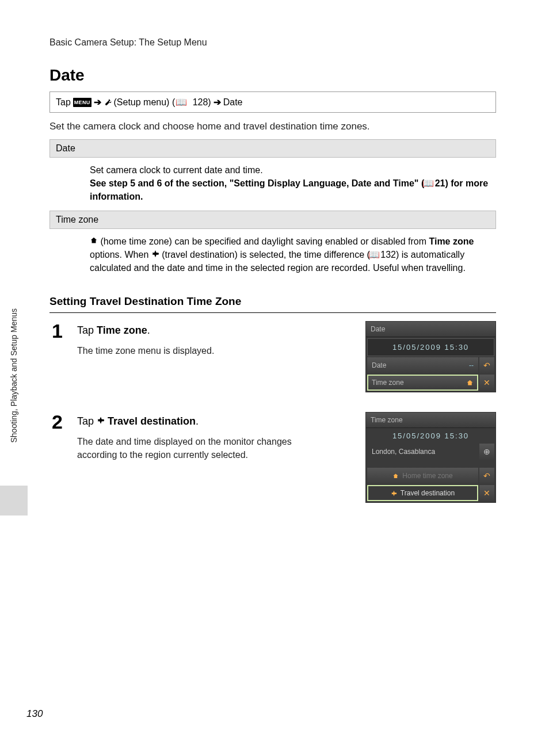 The image size is (549, 756). What do you see at coordinates (422, 493) in the screenshot?
I see `cam2-travel-dest: Travel destination` at bounding box center [422, 493].